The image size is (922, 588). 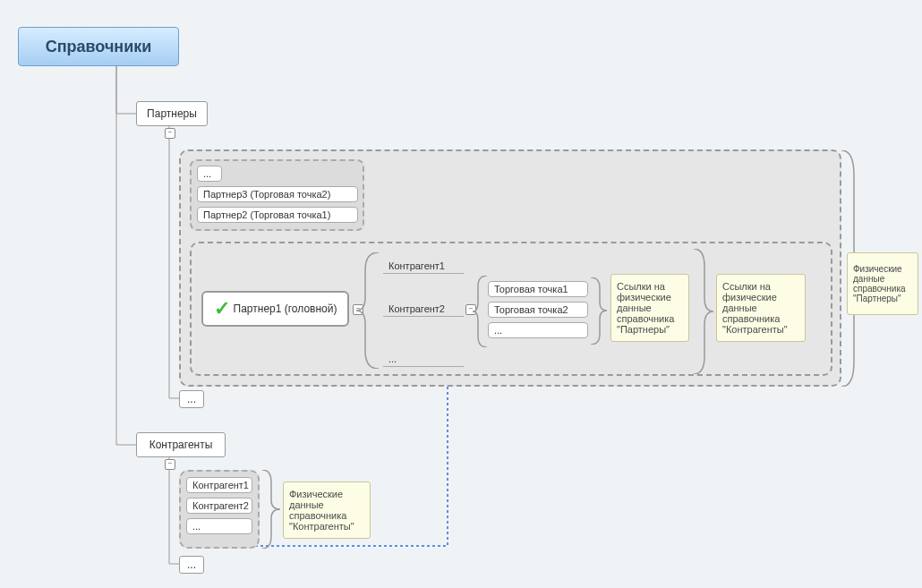 I want to click on title-box: Справочники, so click(x=98, y=47).